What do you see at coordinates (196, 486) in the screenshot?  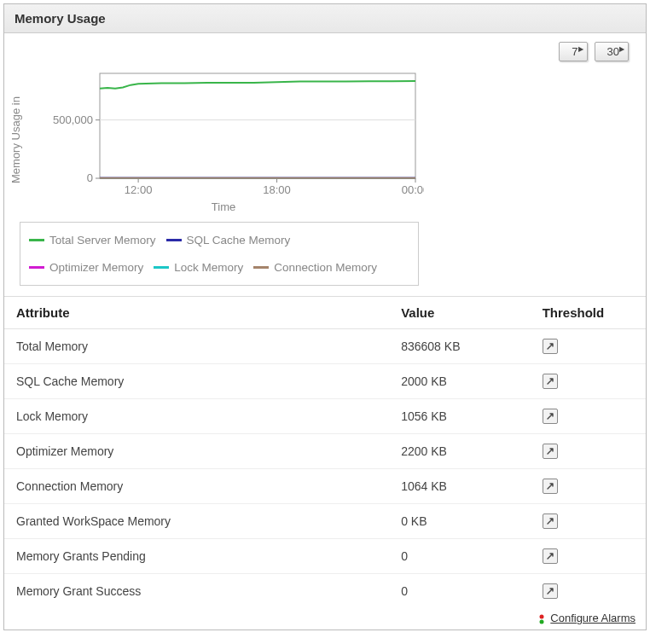 I see `attr-name: Connection Memory` at bounding box center [196, 486].